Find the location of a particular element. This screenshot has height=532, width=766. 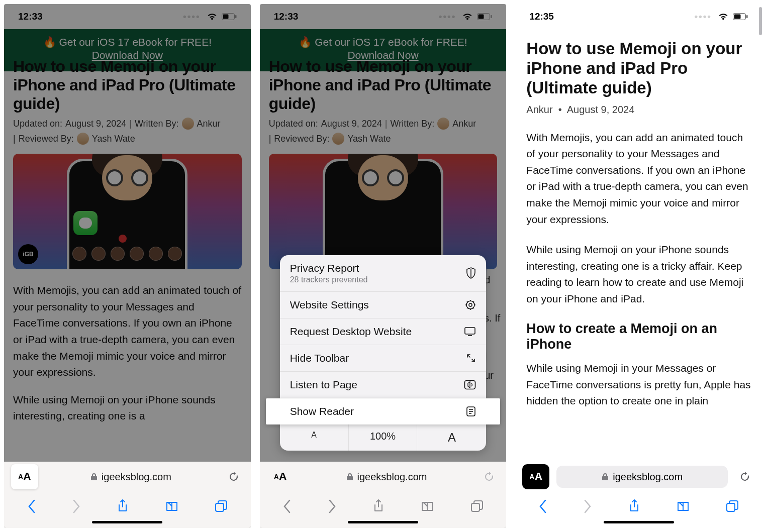

menu-listen-to-page: Listen to Page is located at coordinates (383, 385).